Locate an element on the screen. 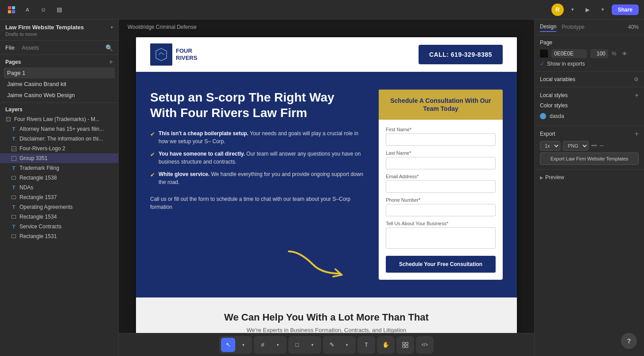 The width and height of the screenshot is (644, 356). add-style-button: + is located at coordinates (637, 95).